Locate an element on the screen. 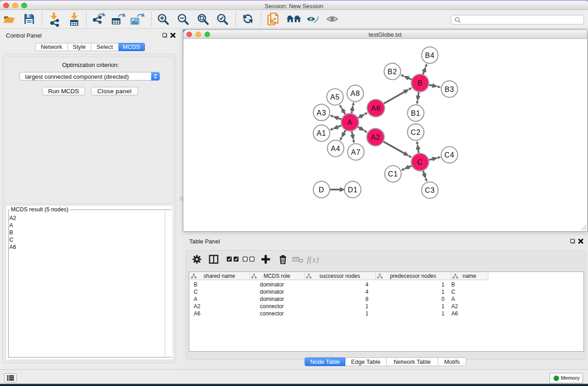 Image resolution: width=588 pixels, height=386 pixels. svg-text: A4 is located at coordinates (335, 148).